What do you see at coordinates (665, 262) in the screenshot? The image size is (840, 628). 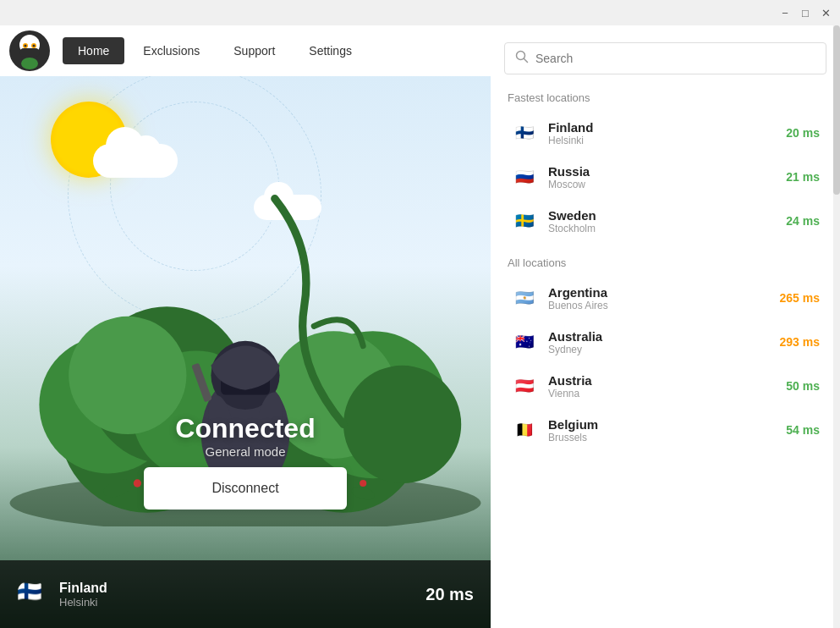 I see `all-locations-label: All locations` at bounding box center [665, 262].